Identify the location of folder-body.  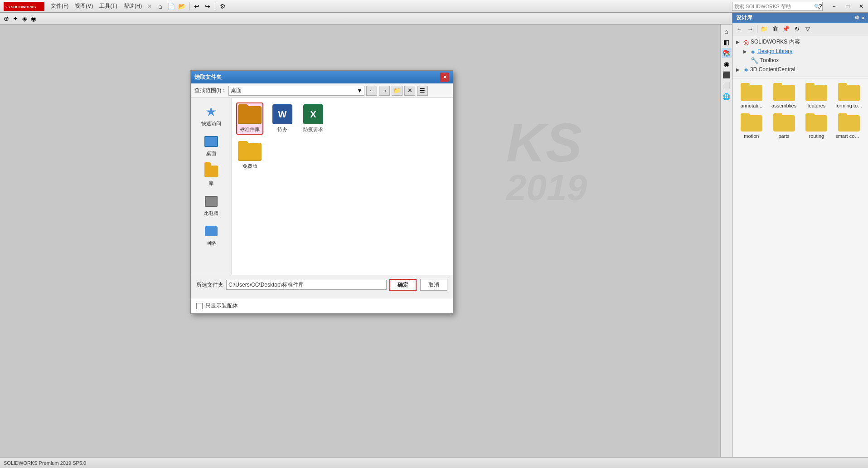
(250, 115).